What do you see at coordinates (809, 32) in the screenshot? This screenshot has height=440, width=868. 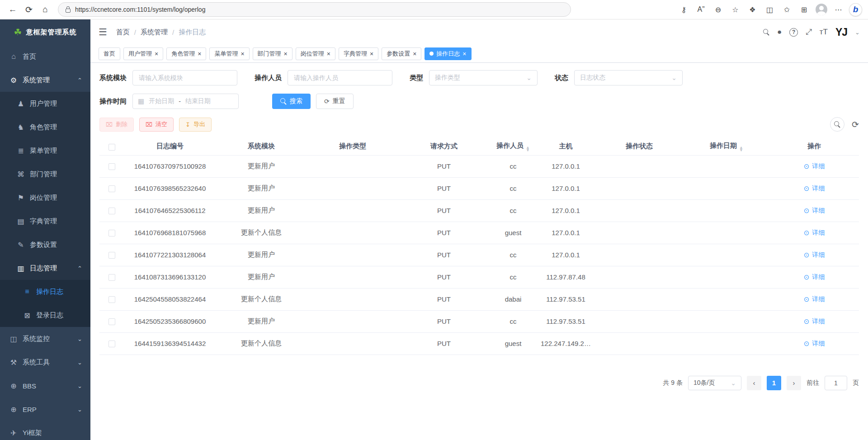 I see `fullscreen-icon: ⤢` at bounding box center [809, 32].